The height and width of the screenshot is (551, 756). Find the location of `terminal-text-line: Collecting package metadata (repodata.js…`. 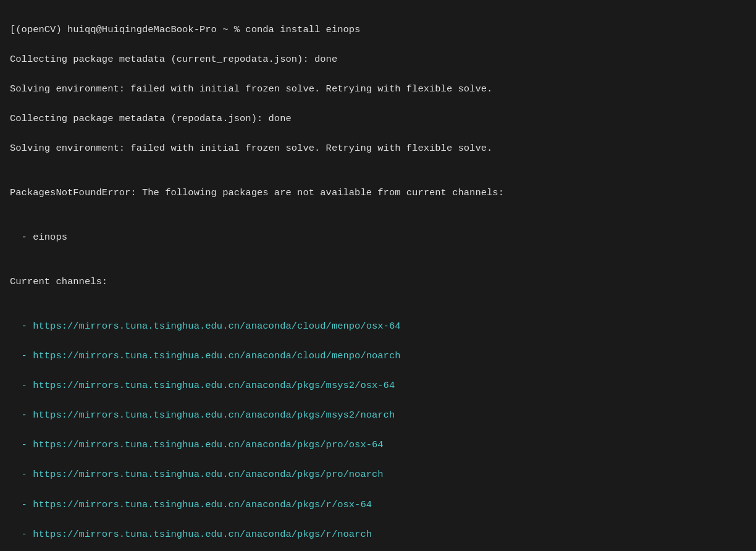

terminal-text-line: Collecting package metadata (repodata.js… is located at coordinates (378, 119).